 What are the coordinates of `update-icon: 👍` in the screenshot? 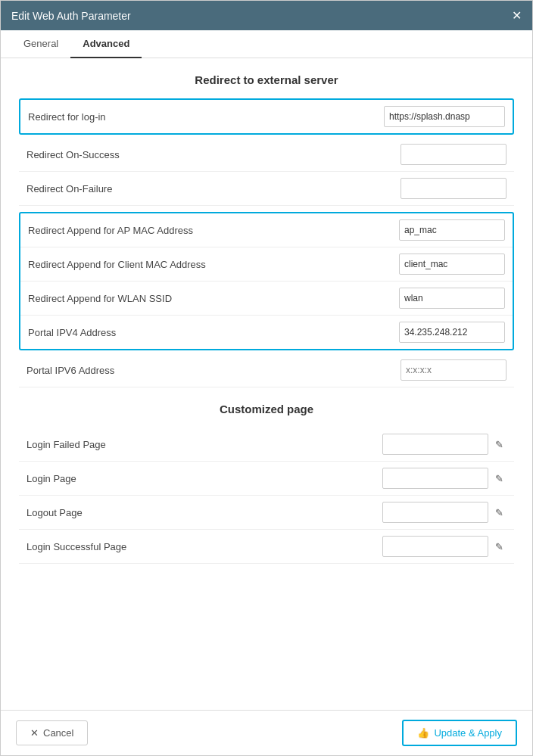 It's located at (423, 733).